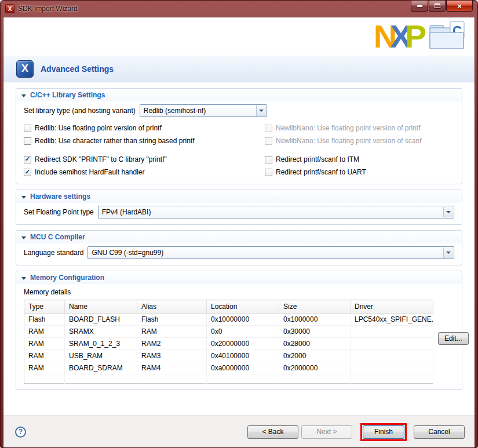 The height and width of the screenshot is (448, 478). I want to click on cell: 0x2000, so click(315, 356).